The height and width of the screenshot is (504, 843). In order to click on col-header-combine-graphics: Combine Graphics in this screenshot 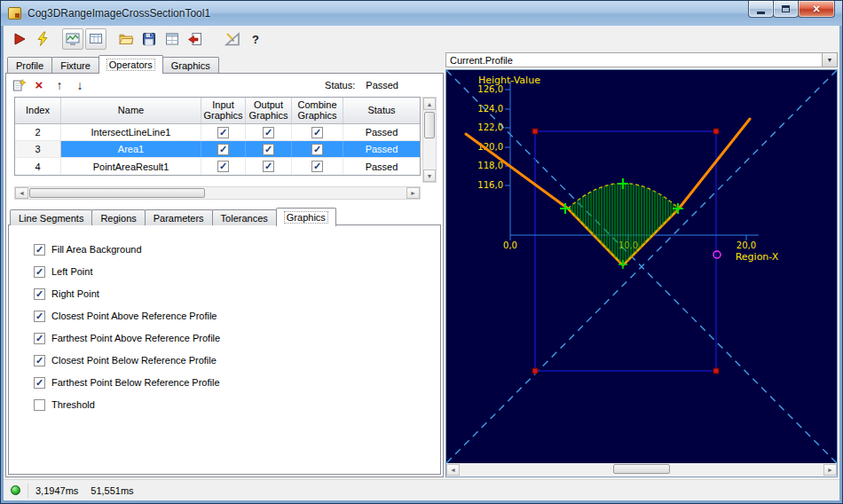, I will do `click(318, 110)`.